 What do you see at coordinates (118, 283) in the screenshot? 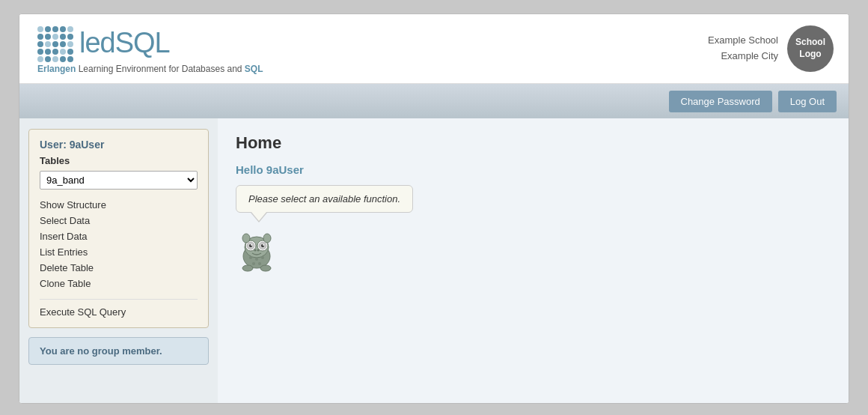
I see `sidebar-link-clone-table: Clone Table` at bounding box center [118, 283].